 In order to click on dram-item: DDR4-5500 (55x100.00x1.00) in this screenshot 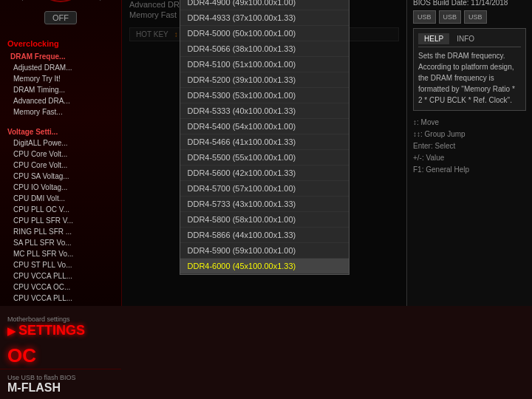, I will do `click(265, 158)`.